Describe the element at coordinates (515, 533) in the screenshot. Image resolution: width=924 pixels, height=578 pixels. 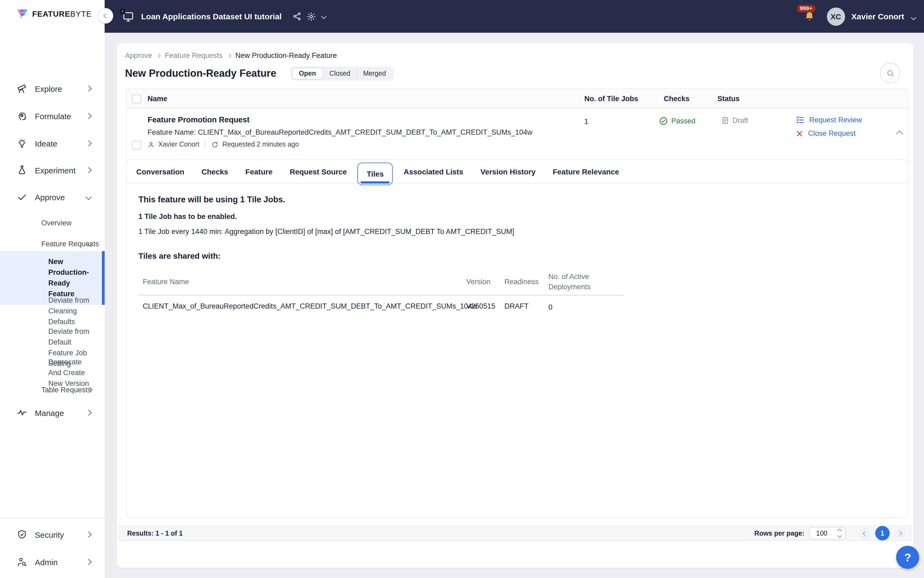
I see `table-footer: Results: 1 - 1 of 1 Rows per page: 100 1` at that location.